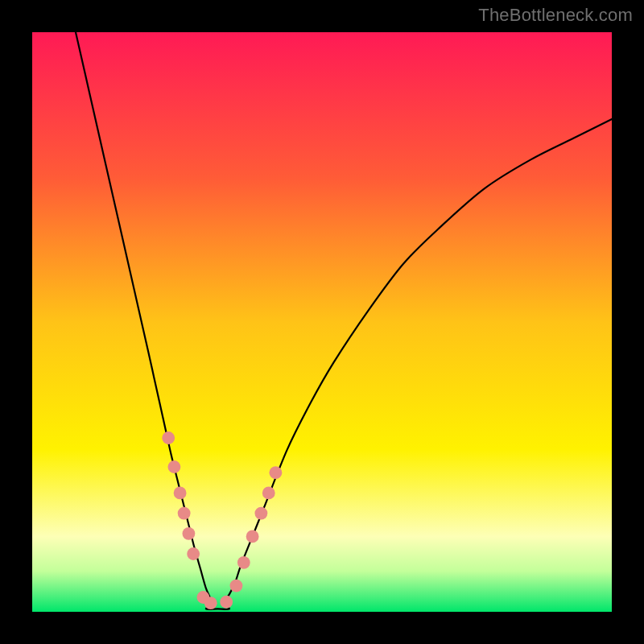  I want to click on watermark-text: TheBottleneck.com, so click(555, 15).